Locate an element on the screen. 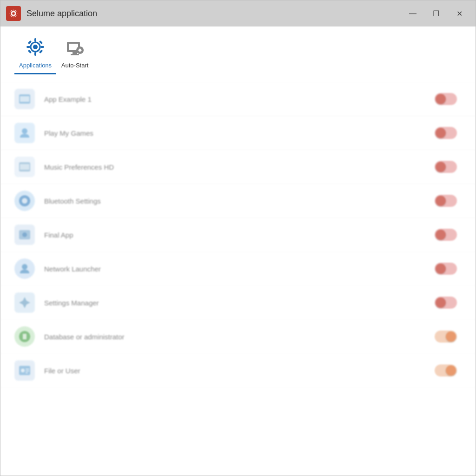  list-item: Database or administrator is located at coordinates (238, 337).